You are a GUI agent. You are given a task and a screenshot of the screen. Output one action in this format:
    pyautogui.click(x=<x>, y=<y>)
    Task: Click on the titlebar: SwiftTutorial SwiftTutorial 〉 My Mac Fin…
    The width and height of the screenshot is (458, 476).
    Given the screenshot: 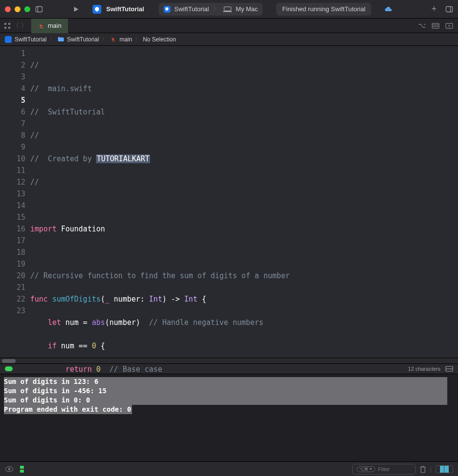 What is the action you would take?
    pyautogui.click(x=229, y=9)
    